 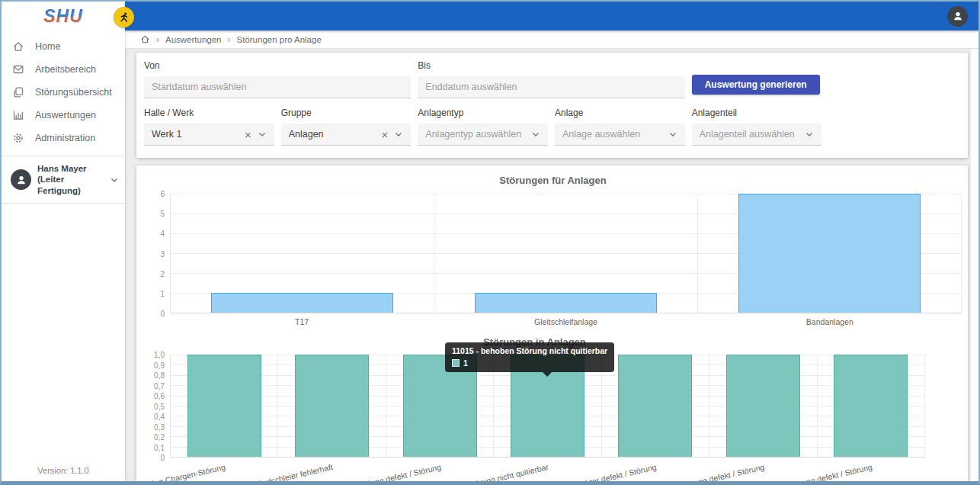 What do you see at coordinates (483, 127) in the screenshot?
I see `anlagentyp-field: Anlagentyp Anlagentyp auswählen` at bounding box center [483, 127].